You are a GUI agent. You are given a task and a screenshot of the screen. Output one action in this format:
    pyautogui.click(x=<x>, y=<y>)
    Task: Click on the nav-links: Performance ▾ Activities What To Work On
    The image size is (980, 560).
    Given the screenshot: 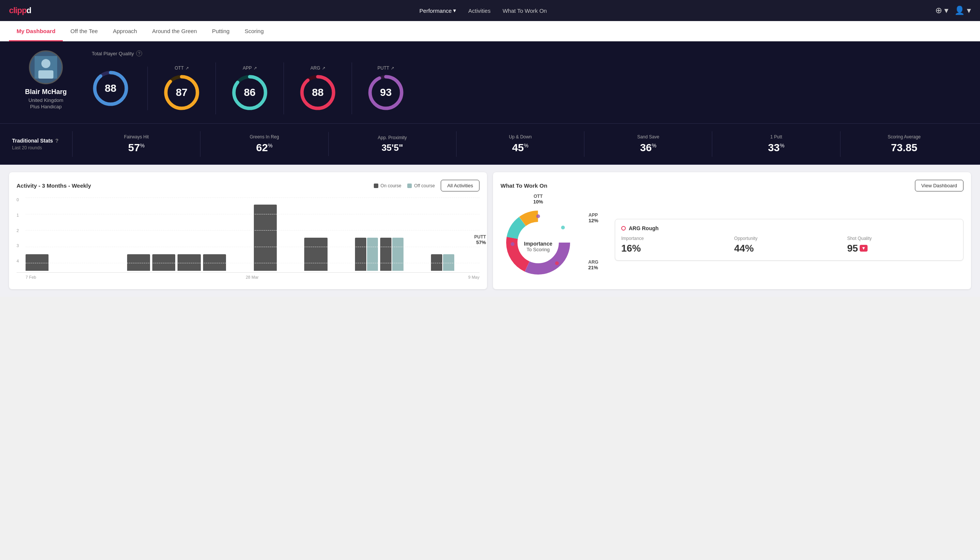 What is the action you would take?
    pyautogui.click(x=483, y=11)
    